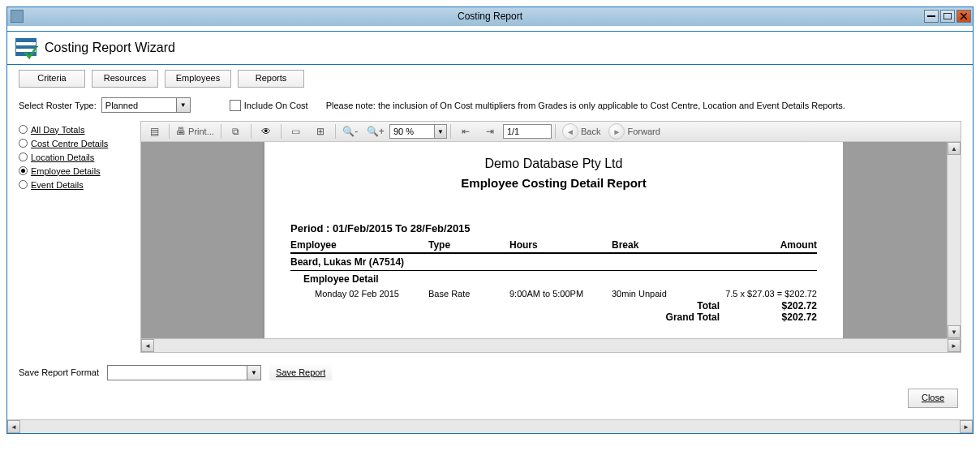  Describe the element at coordinates (490, 131) in the screenshot. I see `last-page-icon: ⇥` at that location.